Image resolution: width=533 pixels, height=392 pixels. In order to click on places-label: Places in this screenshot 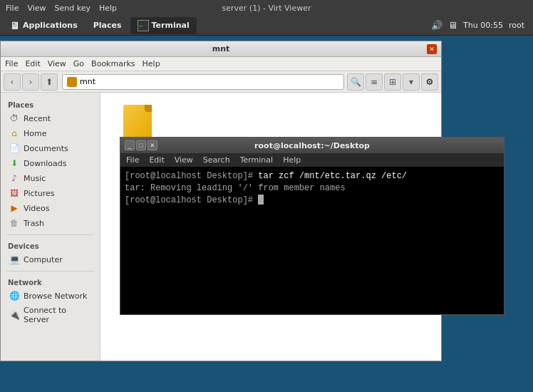, I will do `click(108, 26)`.